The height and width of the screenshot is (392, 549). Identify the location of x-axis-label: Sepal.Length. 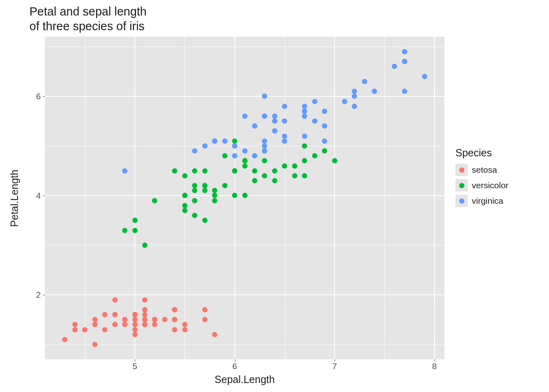
(245, 380).